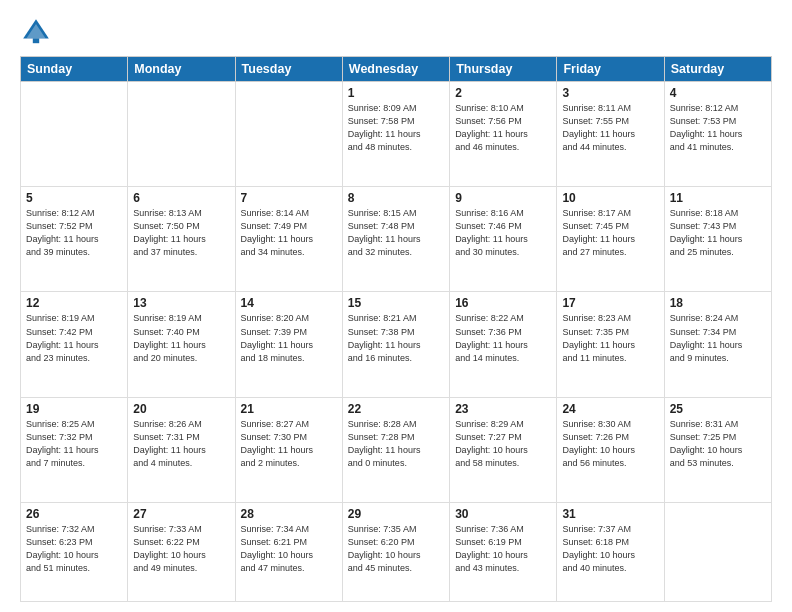 This screenshot has height=612, width=792. I want to click on day-info: Sunrise: 7:32 AM Sunset: 6:23 PM Dayligh…, so click(74, 549).